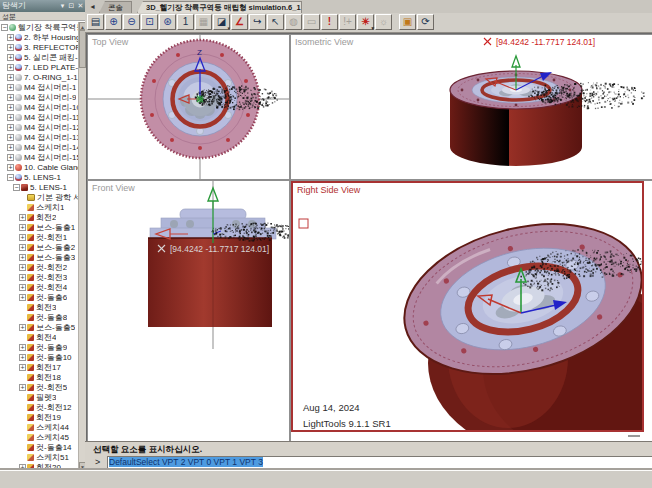 This screenshot has width=652, height=488. What do you see at coordinates (39, 107) in the screenshot?
I see `tree-item: +M4 접시머리-10` at bounding box center [39, 107].